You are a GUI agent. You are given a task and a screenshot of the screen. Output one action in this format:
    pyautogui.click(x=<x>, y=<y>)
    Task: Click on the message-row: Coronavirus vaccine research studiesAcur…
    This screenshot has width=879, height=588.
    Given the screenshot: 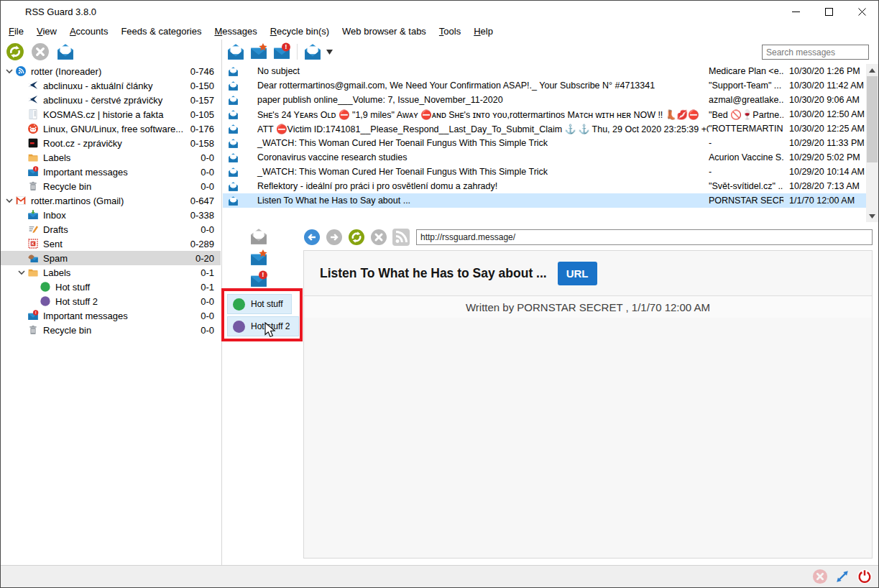 What is the action you would take?
    pyautogui.click(x=545, y=157)
    